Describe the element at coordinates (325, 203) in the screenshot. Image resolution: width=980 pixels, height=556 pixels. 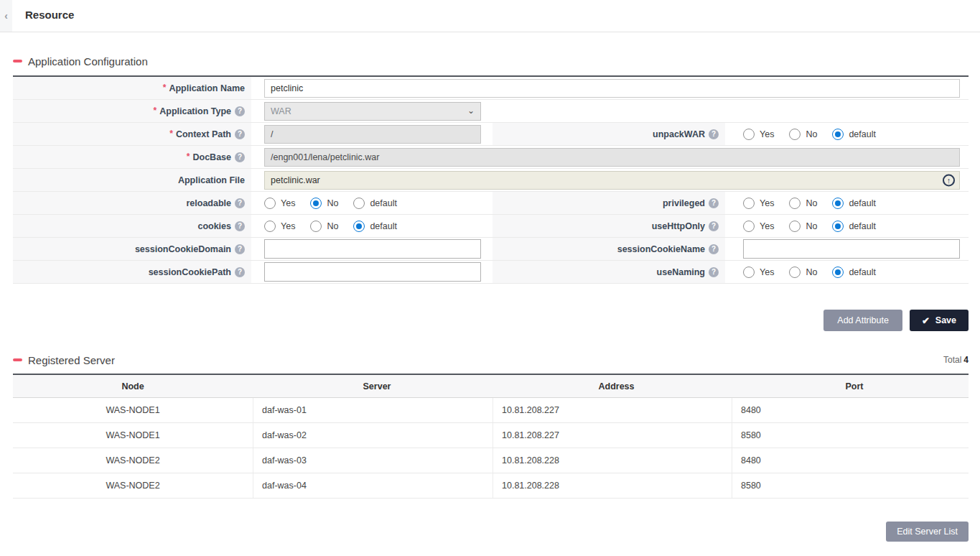
I see `reloadable-radio-no: No` at that location.